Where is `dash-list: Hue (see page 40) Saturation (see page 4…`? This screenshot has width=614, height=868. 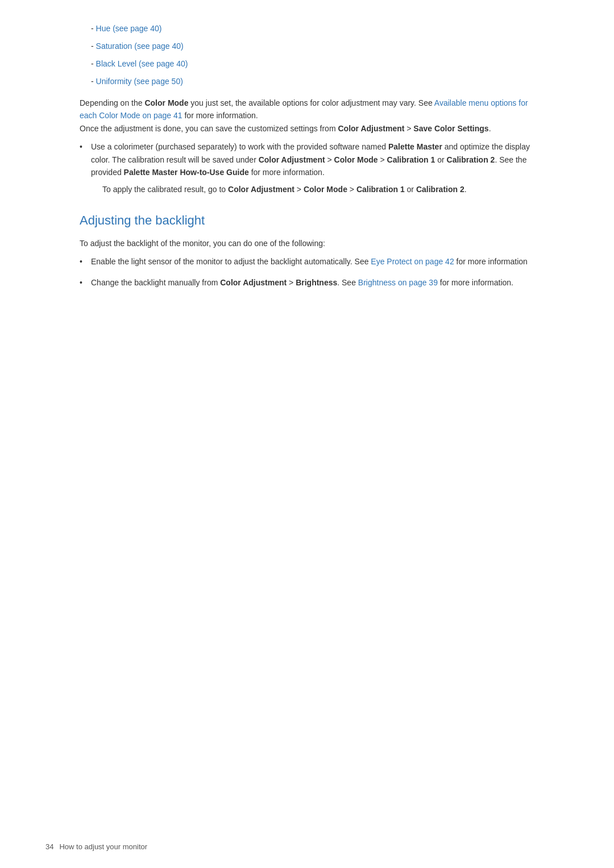 dash-list: Hue (see page 40) Saturation (see page 4… is located at coordinates (313, 55).